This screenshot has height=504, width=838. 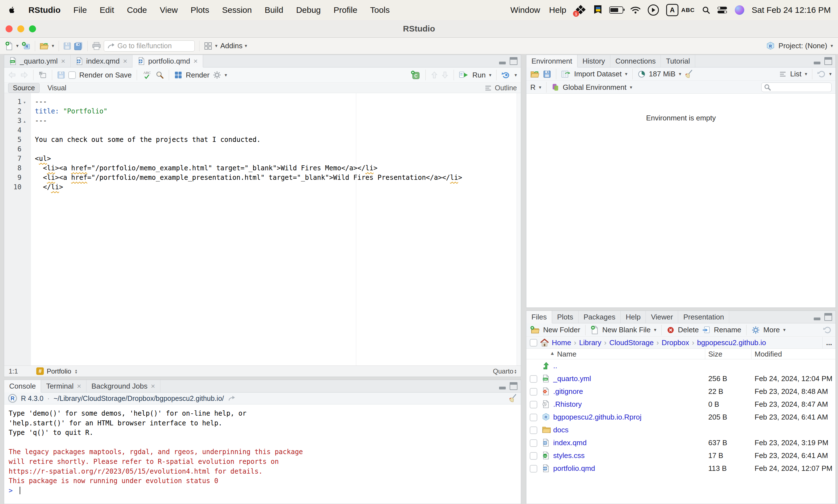 What do you see at coordinates (61, 75) in the screenshot?
I see `save-doc-icon` at bounding box center [61, 75].